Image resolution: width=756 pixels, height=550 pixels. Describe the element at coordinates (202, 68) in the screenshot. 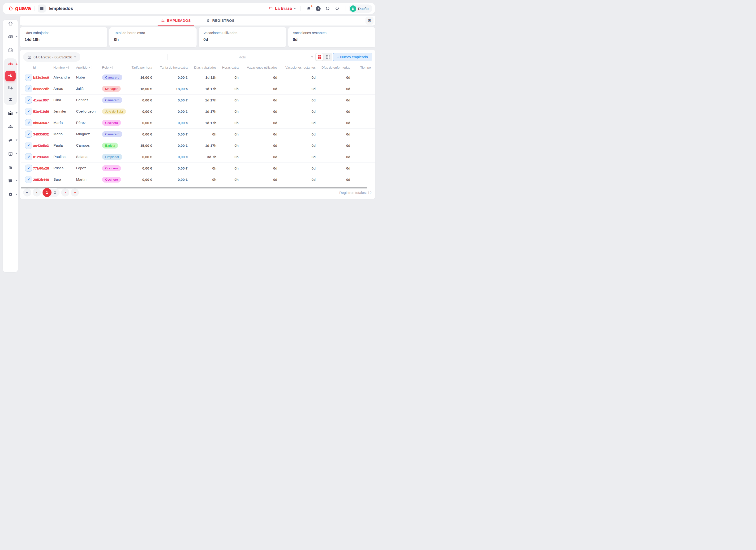

I see `column-dias-trabajados: Días trabajados` at that location.